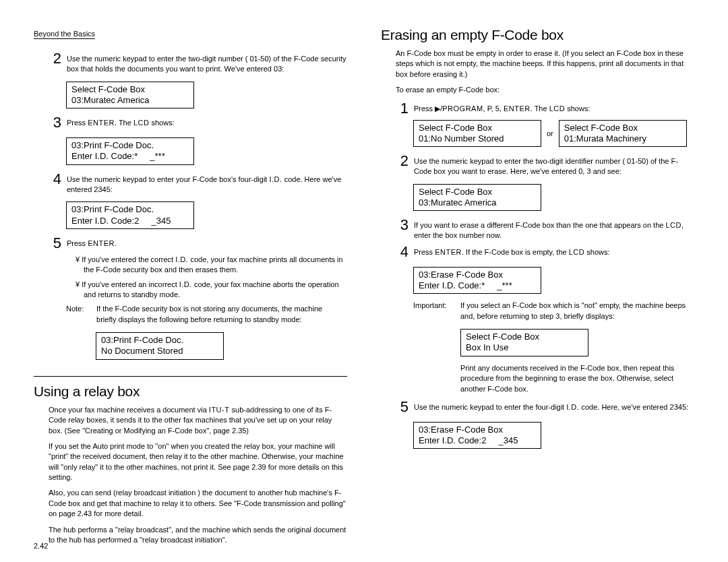  I want to click on important-label: Important:, so click(431, 311).